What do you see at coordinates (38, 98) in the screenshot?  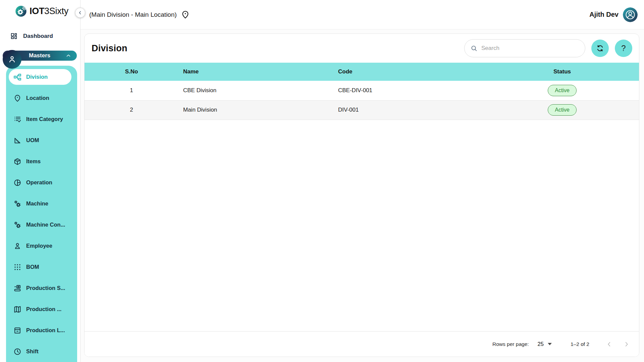 I see `sidebar-item-label: Location` at bounding box center [38, 98].